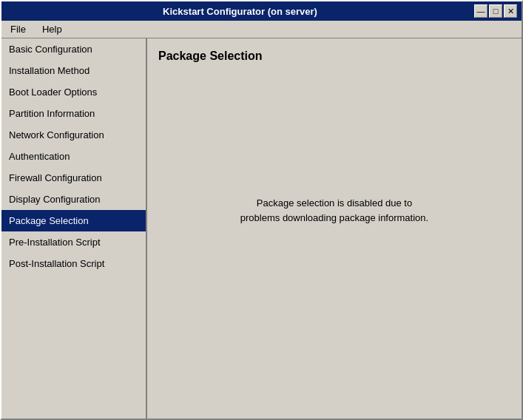  Describe the element at coordinates (496, 11) in the screenshot. I see `window-controls: — □ ✕` at that location.